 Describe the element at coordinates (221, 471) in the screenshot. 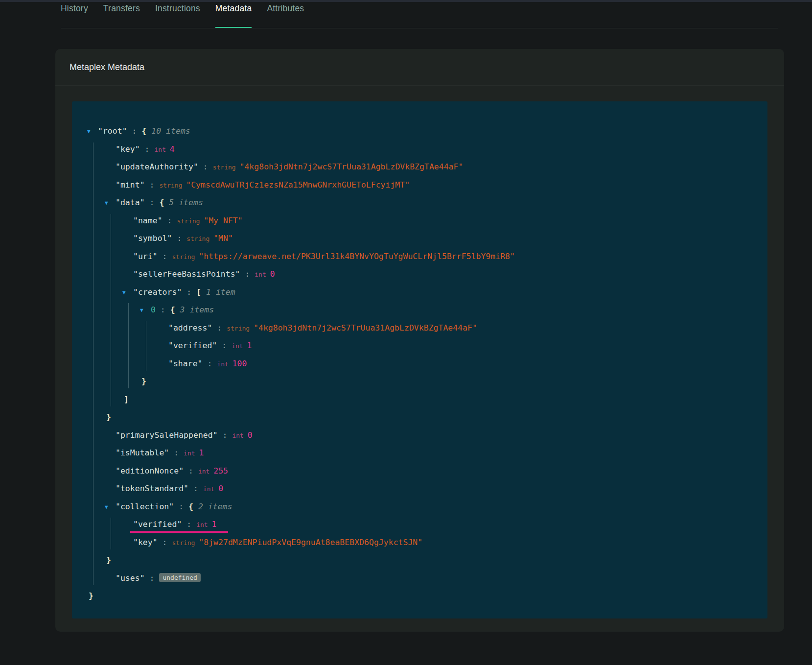

I see `json-value: 255` at that location.